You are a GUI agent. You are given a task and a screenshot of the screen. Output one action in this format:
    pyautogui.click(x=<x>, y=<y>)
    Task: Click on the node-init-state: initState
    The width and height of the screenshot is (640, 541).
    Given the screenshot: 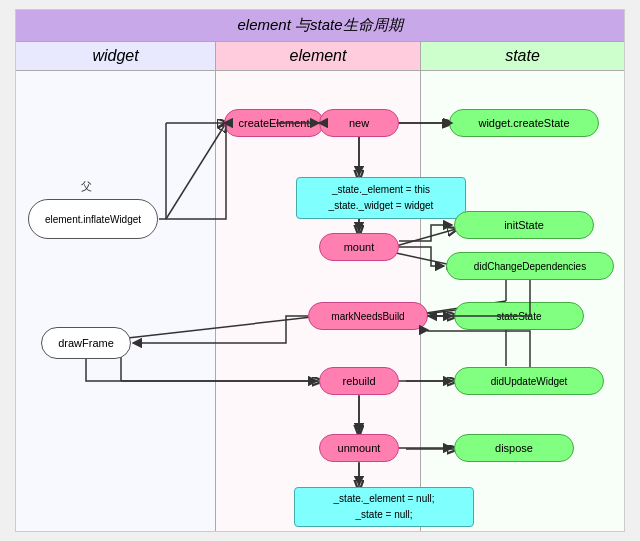 What is the action you would take?
    pyautogui.click(x=524, y=225)
    